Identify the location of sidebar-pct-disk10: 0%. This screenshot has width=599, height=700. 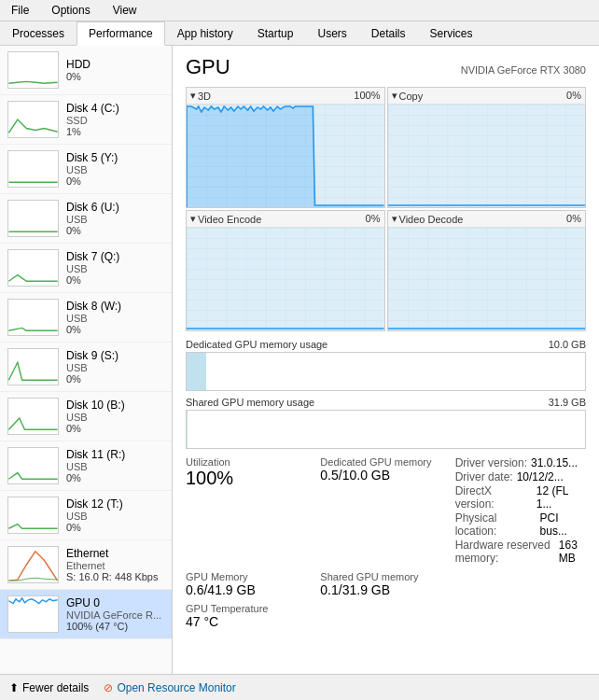
(116, 428).